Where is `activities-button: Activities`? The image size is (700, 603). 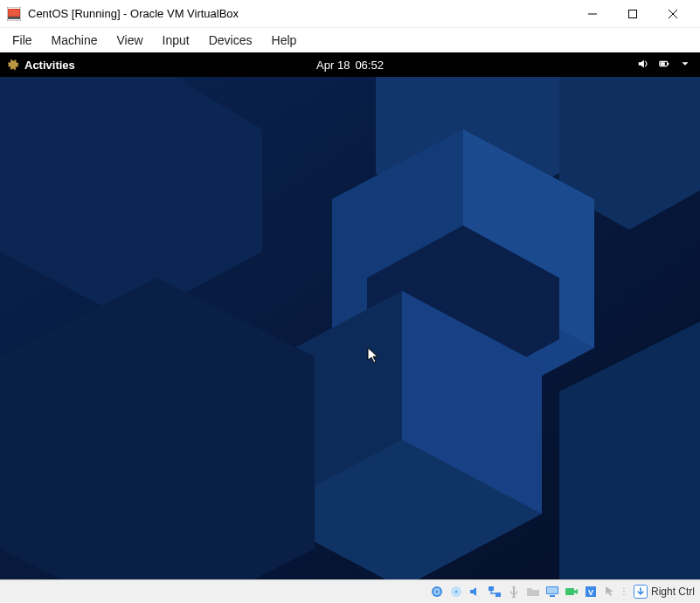
activities-button: Activities is located at coordinates (40, 65).